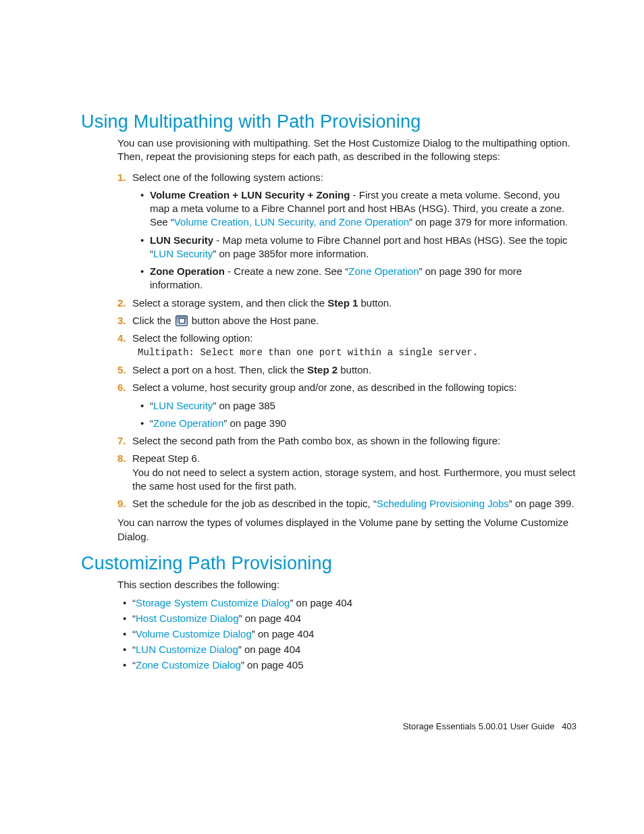 Image resolution: width=644 pixels, height=834 pixels. What do you see at coordinates (383, 271) in the screenshot?
I see `link-zone-operation: Zone Operation` at bounding box center [383, 271].